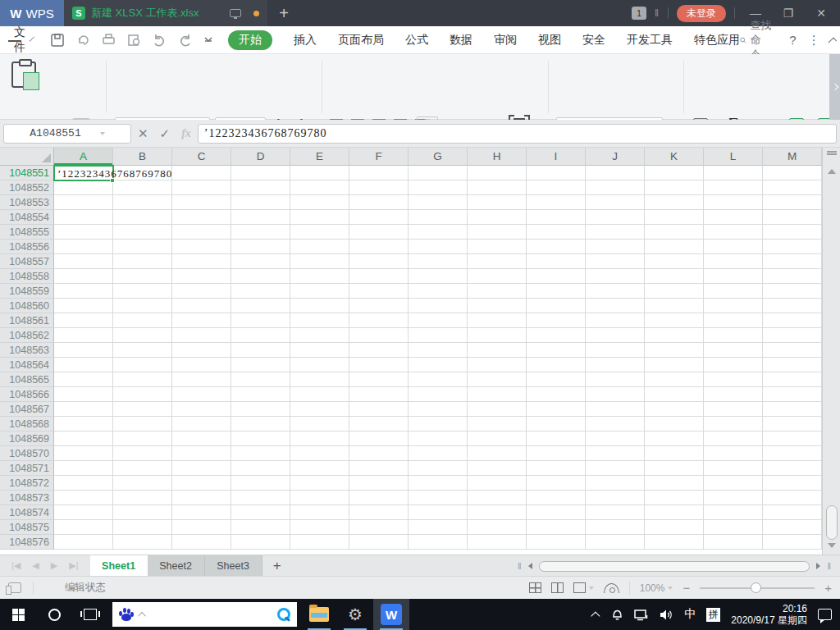  Describe the element at coordinates (84, 40) in the screenshot. I see `export-icon` at that location.